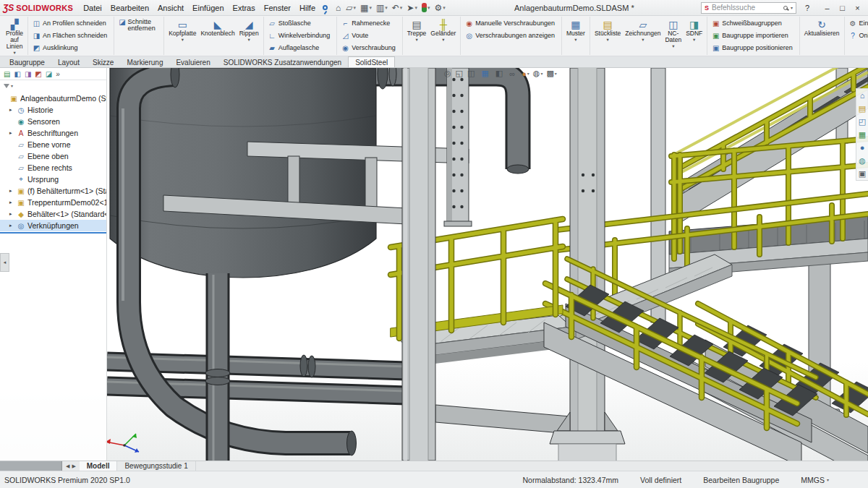  What do you see at coordinates (208, 8) in the screenshot?
I see `menu-item: Einfügen` at bounding box center [208, 8].